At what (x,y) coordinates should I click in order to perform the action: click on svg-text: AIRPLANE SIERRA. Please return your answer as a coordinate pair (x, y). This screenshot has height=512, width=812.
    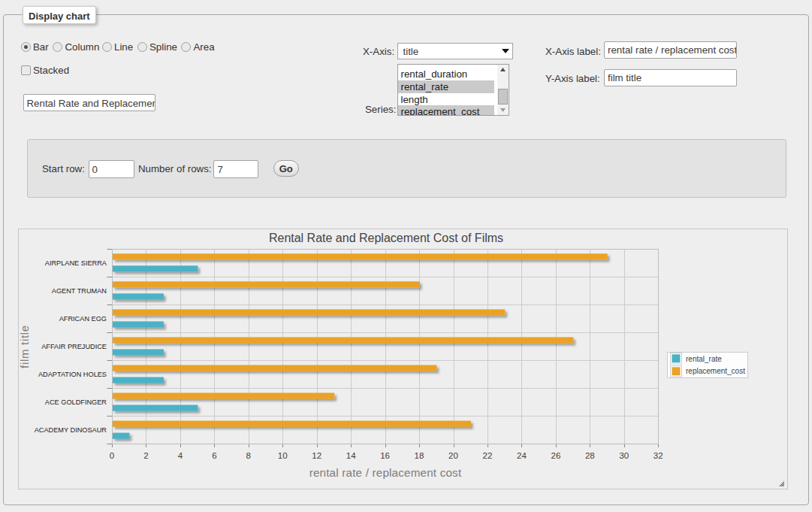
    Looking at the image, I should click on (77, 263).